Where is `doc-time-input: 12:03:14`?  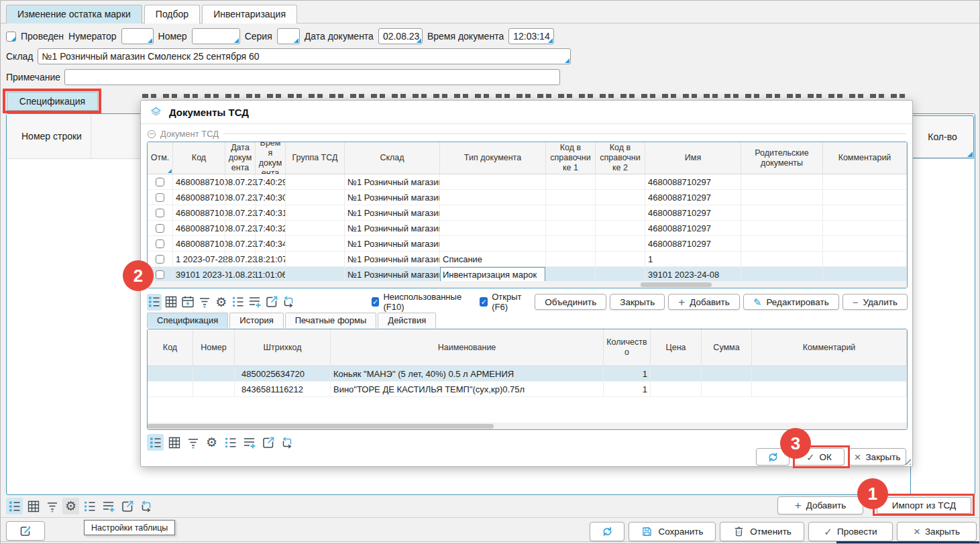 doc-time-input: 12:03:14 is located at coordinates (531, 36).